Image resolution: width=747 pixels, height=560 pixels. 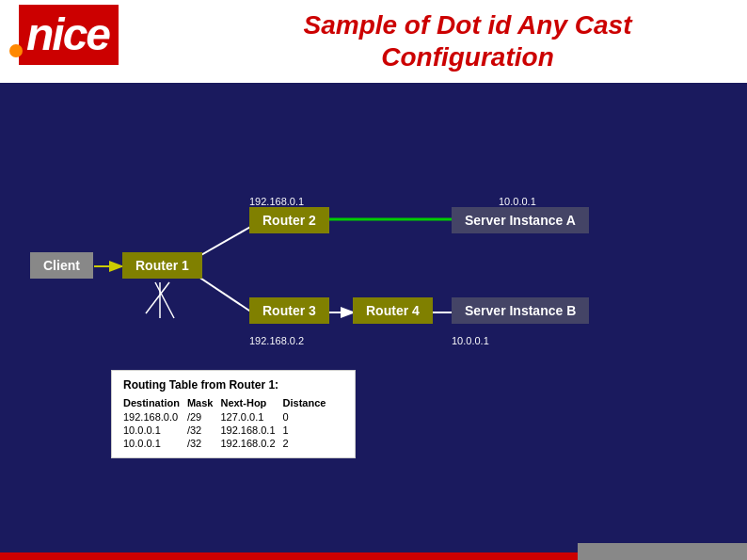 I want to click on table-row: 192.168.0.0/29127.0.0.10, so click(x=228, y=417).